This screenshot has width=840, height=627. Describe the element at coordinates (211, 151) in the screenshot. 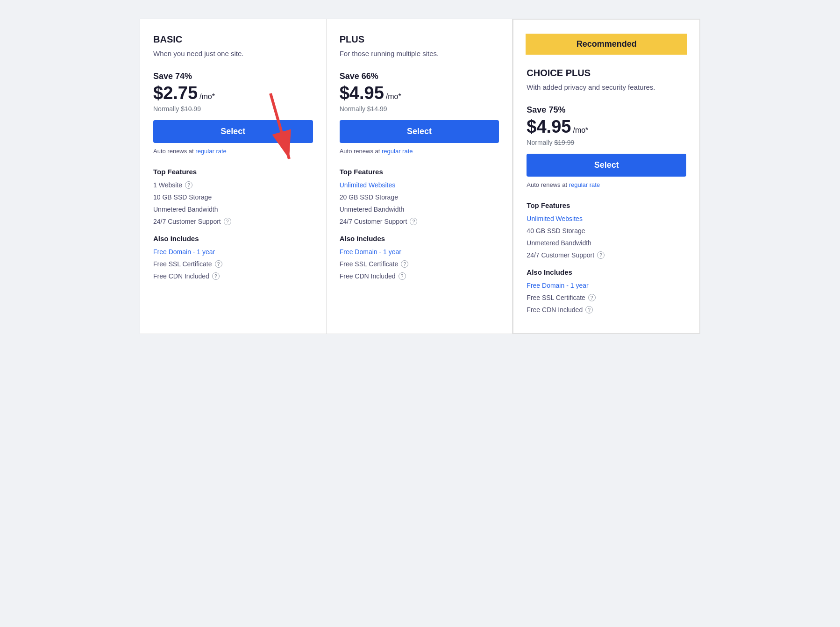

I see `regular-rate-link-basic: regular rate` at that location.